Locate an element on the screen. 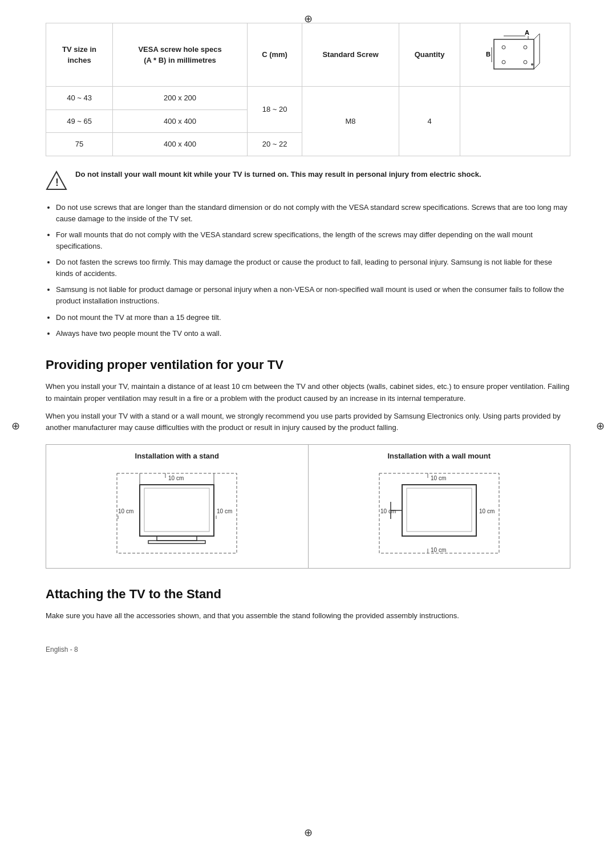 The image size is (616, 852). specs-table: TV size ininches VESA screw hole specs(A… is located at coordinates (308, 90).